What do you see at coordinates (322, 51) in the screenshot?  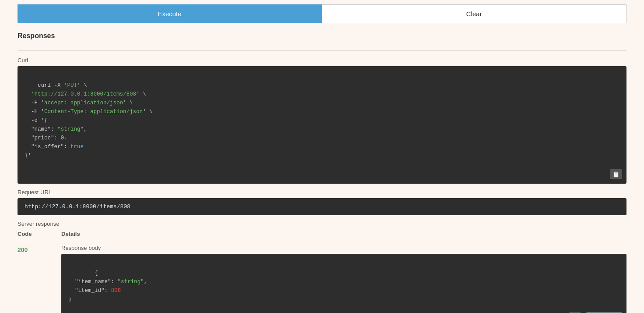 I see `divider-top` at bounding box center [322, 51].